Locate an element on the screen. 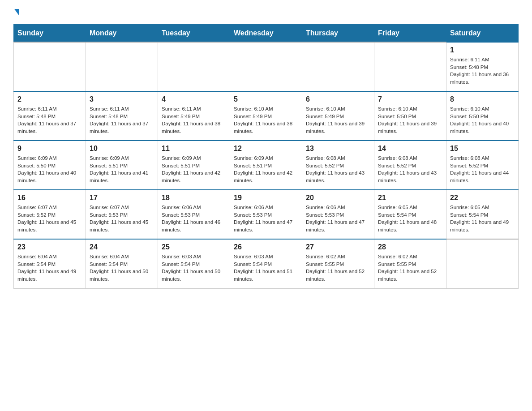 Image resolution: width=532 pixels, height=411 pixels. week-row-4: 16Sunrise: 6:07 AM Sunset: 5:52 PM Dayli… is located at coordinates (266, 214).